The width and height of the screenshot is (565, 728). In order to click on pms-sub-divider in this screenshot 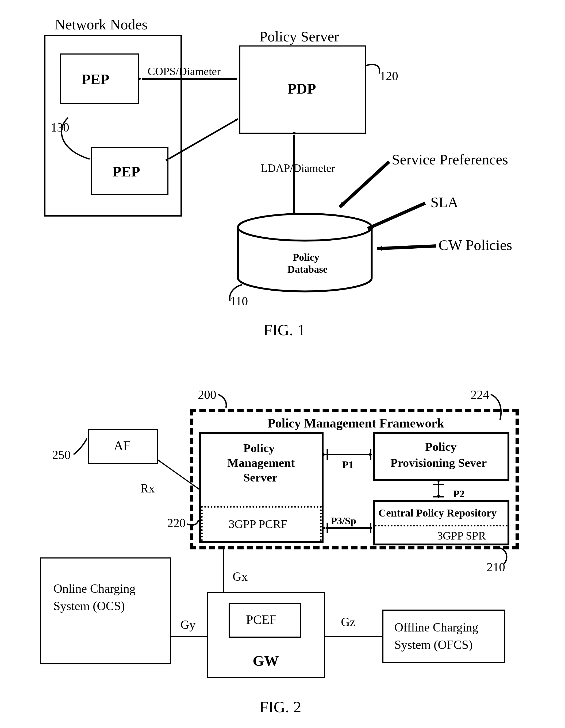, I will do `click(261, 507)`.